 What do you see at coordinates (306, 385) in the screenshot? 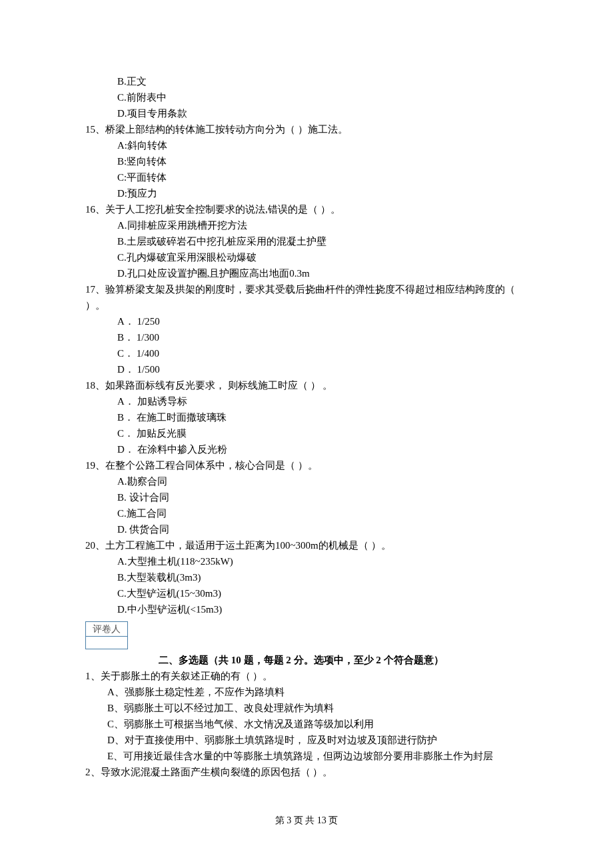
I see `q18-stem: 18、如果路面标线有反光要求， 则标线施工时应（ ） 。` at bounding box center [306, 385].